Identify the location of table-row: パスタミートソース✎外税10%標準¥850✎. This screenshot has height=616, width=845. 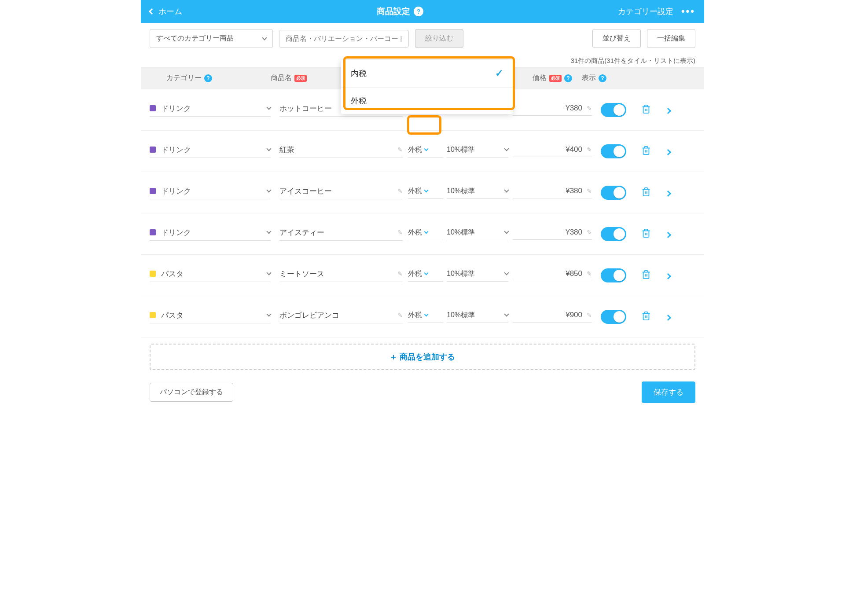
(422, 275).